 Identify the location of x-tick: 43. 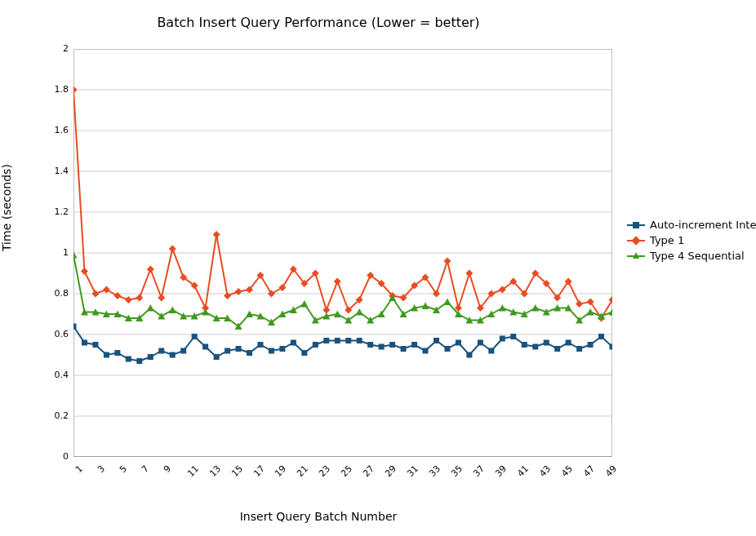
(545, 472).